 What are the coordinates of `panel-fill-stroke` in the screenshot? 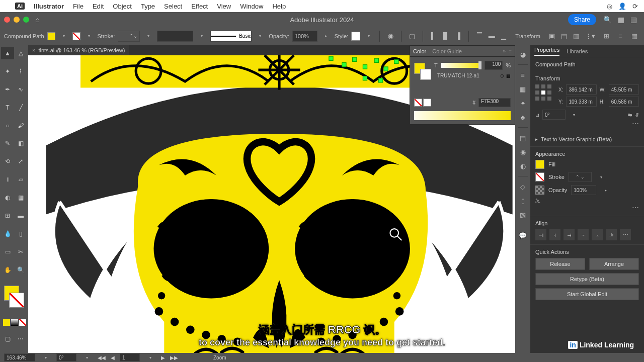 It's located at (423, 71).